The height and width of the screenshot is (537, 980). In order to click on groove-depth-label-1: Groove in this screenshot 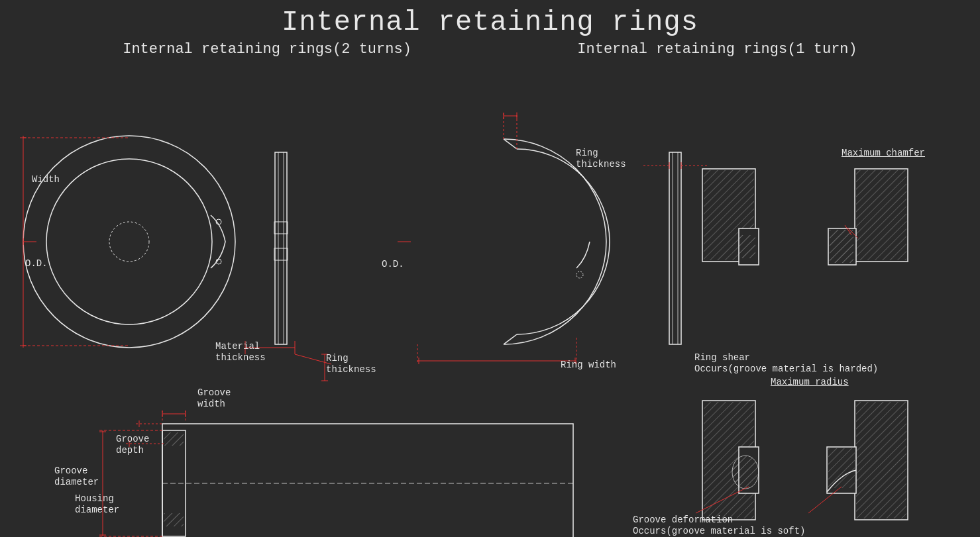, I will do `click(133, 439)`.